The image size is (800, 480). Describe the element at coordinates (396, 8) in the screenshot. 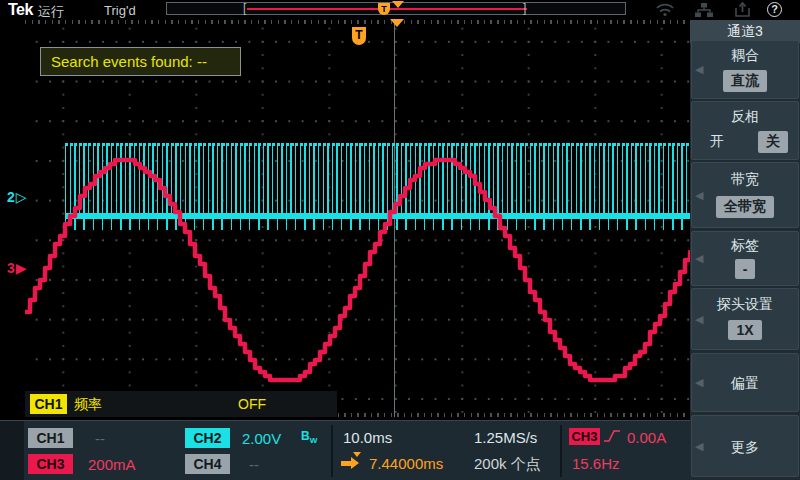

I see `record-view-bar: [ ] T` at that location.